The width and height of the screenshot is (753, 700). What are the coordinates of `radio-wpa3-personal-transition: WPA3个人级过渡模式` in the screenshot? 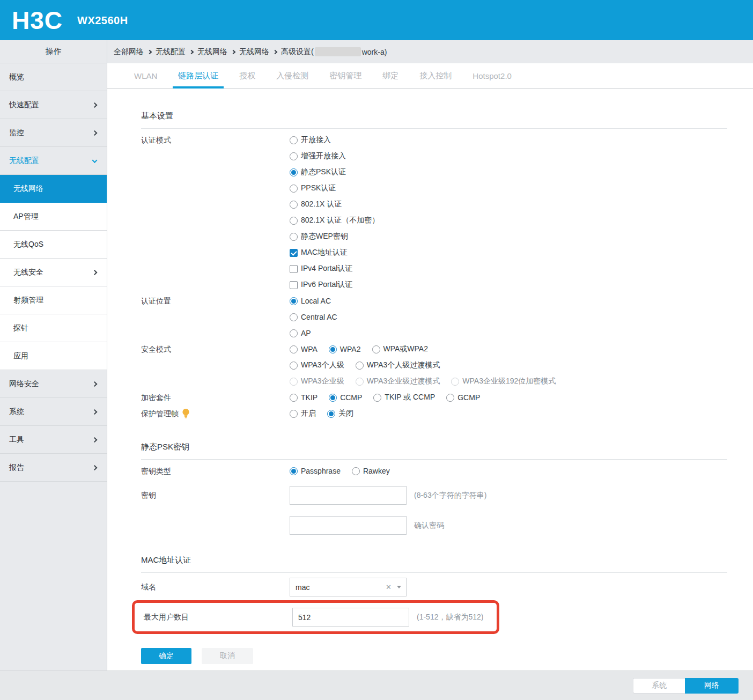 It's located at (398, 365).